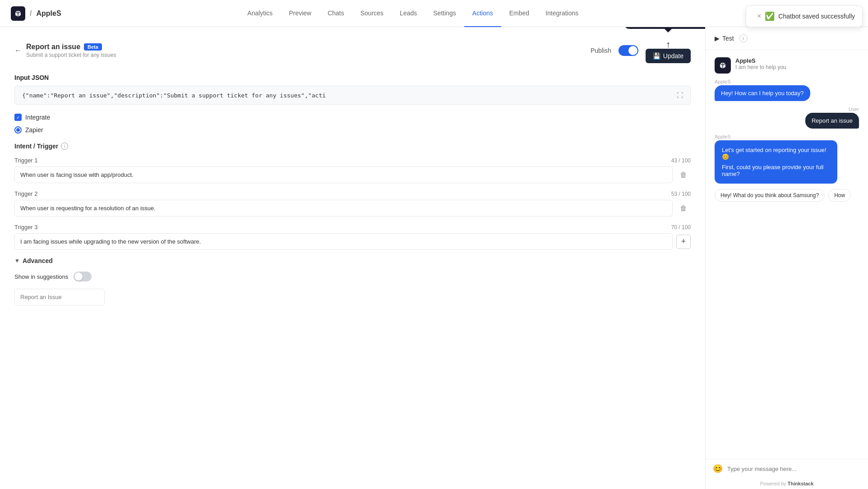 The image size is (868, 489). Describe the element at coordinates (353, 208) in the screenshot. I see `trigger-2-input-row: 🗑` at that location.